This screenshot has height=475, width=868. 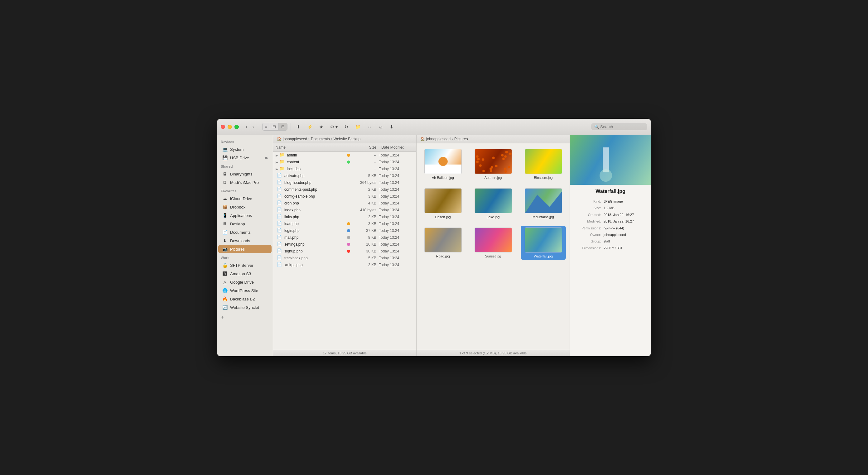 What do you see at coordinates (240, 158) in the screenshot?
I see `sidebar-item-usb-label: USB Drive` at bounding box center [240, 158].